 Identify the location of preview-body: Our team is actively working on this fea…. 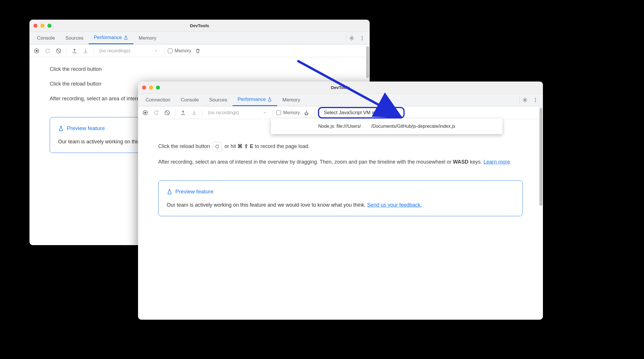
(340, 205).